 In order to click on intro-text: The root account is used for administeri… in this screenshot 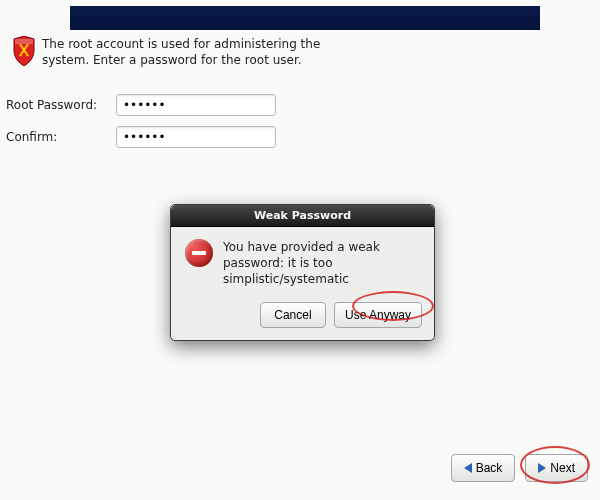, I will do `click(202, 52)`.